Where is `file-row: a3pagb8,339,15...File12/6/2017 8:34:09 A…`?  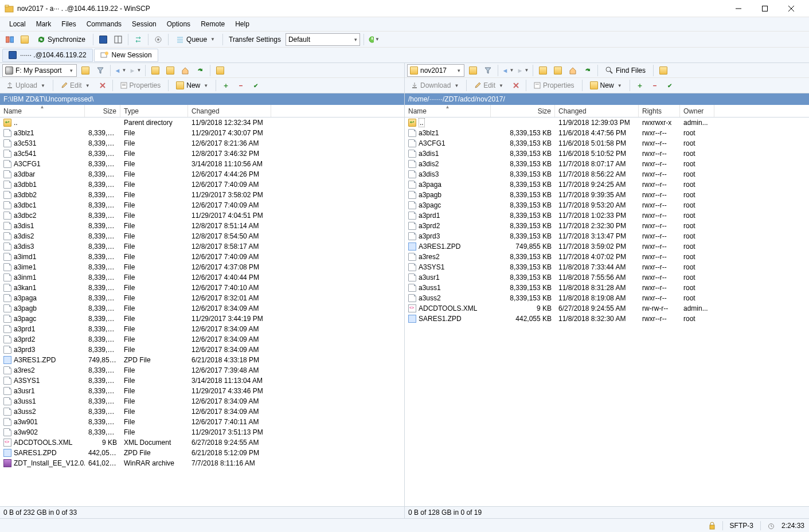
file-row: a3pagb8,339,15...File12/6/2017 8:34:09 A… is located at coordinates (202, 308).